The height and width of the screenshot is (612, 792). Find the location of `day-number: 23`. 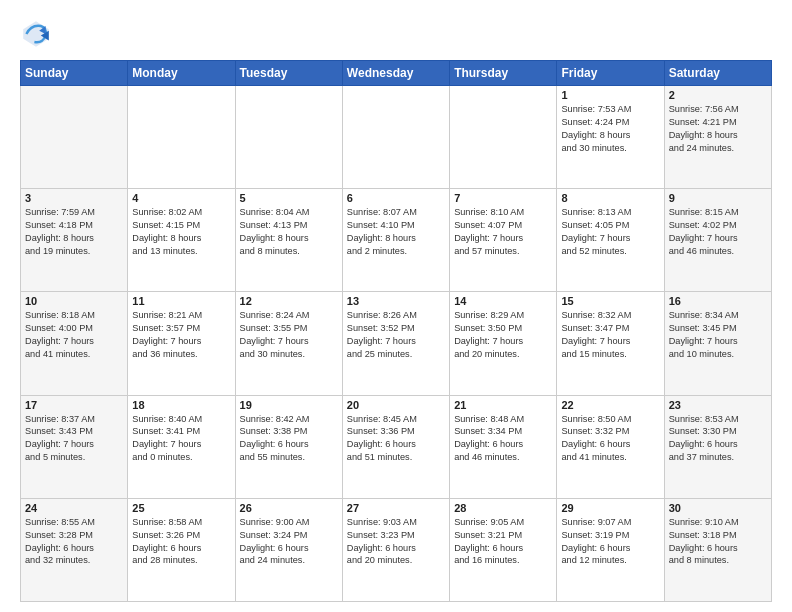

day-number: 23 is located at coordinates (718, 405).